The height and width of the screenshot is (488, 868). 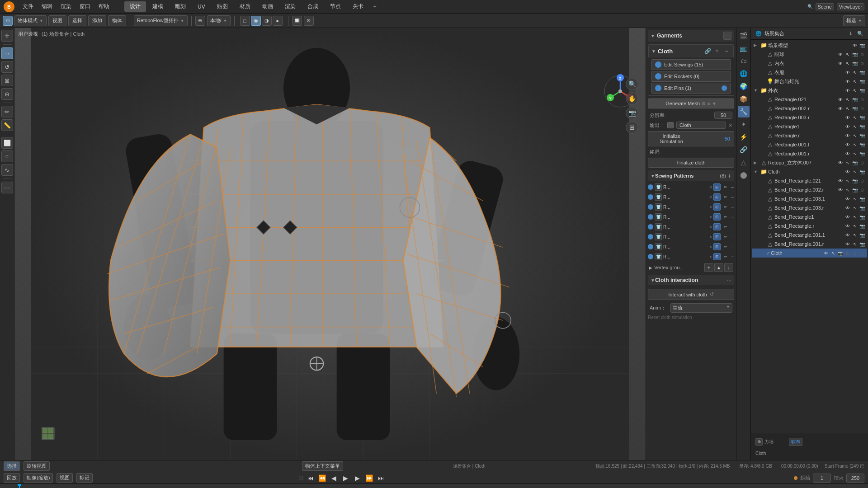 What do you see at coordinates (731, 125) in the screenshot?
I see `output-x-btn: ×` at bounding box center [731, 125].